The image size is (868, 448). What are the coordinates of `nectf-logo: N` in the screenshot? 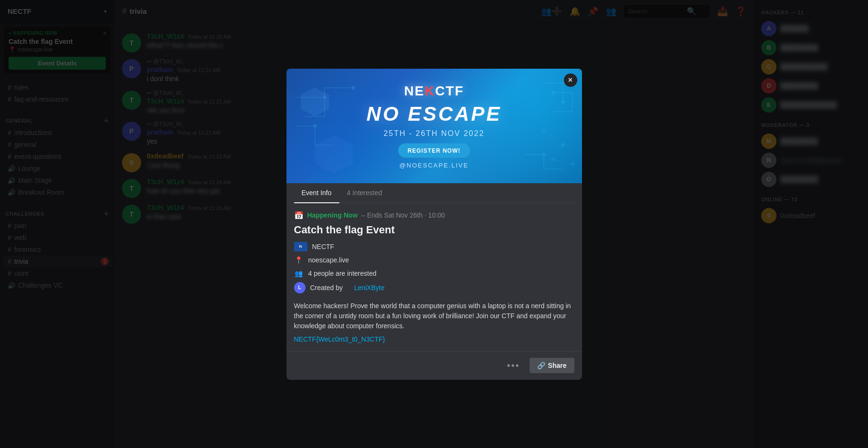 It's located at (301, 247).